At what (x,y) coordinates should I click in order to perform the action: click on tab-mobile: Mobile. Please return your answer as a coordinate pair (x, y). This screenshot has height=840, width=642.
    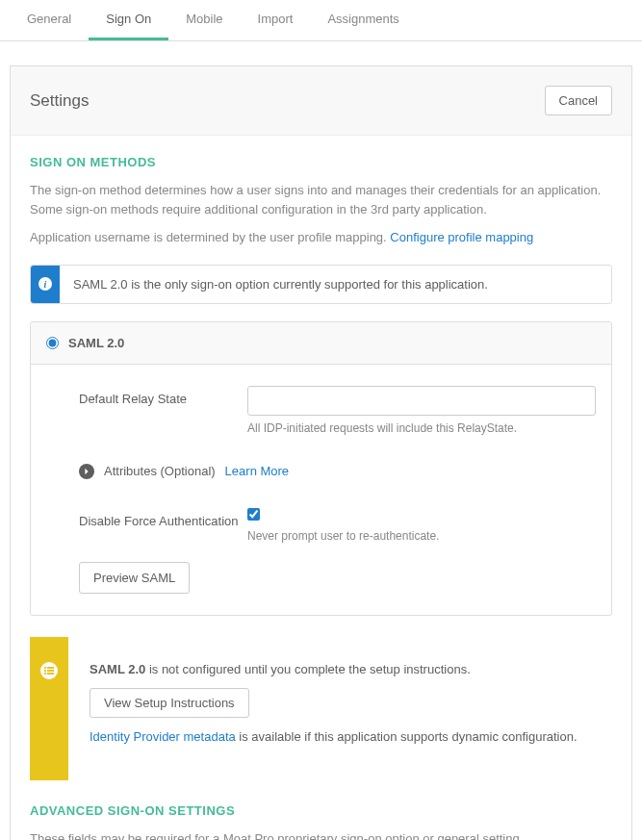
    Looking at the image, I should click on (204, 20).